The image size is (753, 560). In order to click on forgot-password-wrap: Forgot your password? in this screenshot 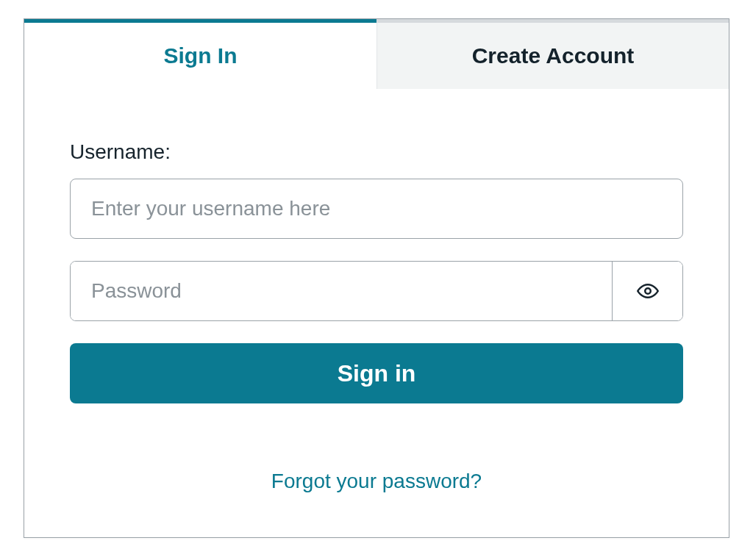, I will do `click(376, 452)`.